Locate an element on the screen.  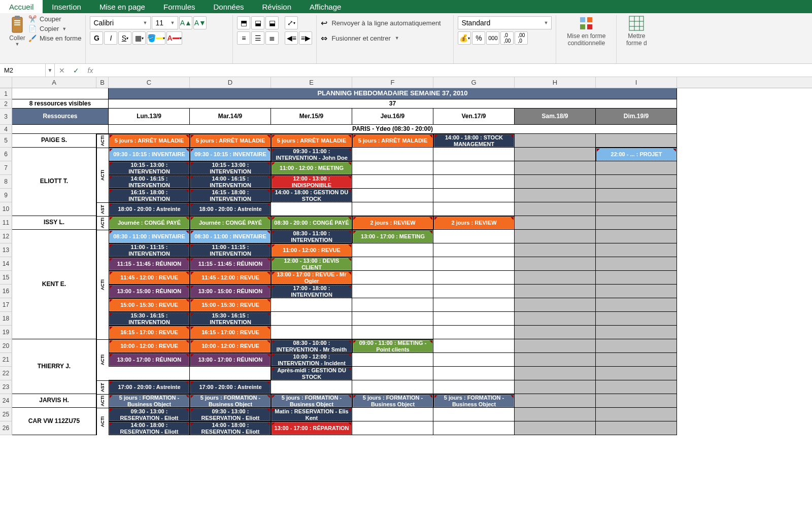
tab-affichage: Affichage is located at coordinates (325, 7).